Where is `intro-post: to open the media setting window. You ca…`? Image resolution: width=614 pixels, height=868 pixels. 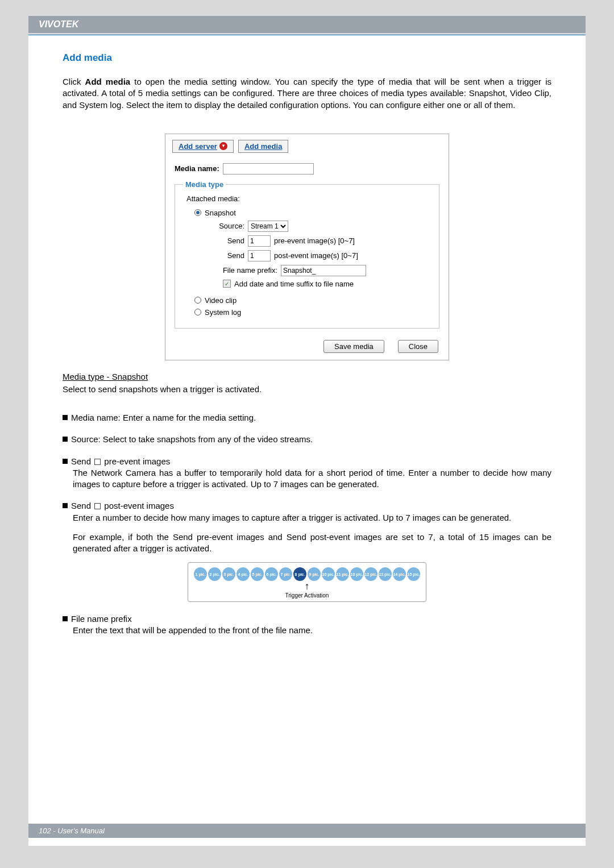 intro-post: to open the media setting window. You ca… is located at coordinates (307, 93).